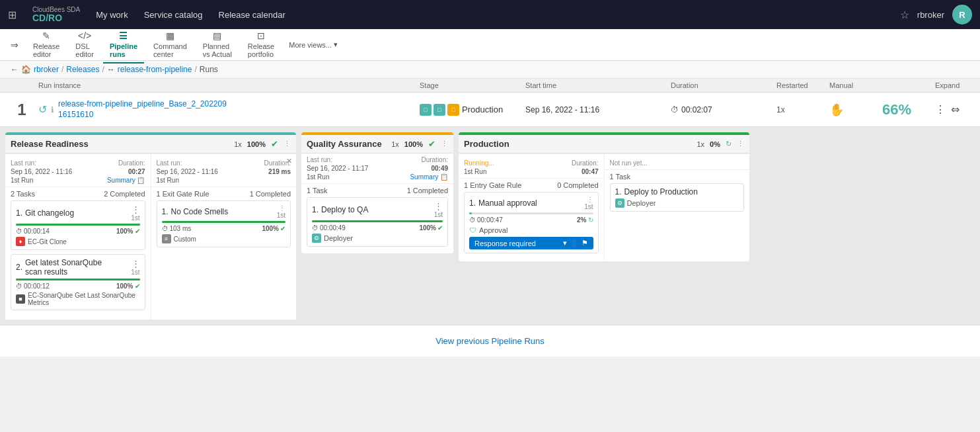  Describe the element at coordinates (340, 210) in the screenshot. I see `qa-task-name: 1. Deploy to QA` at that location.